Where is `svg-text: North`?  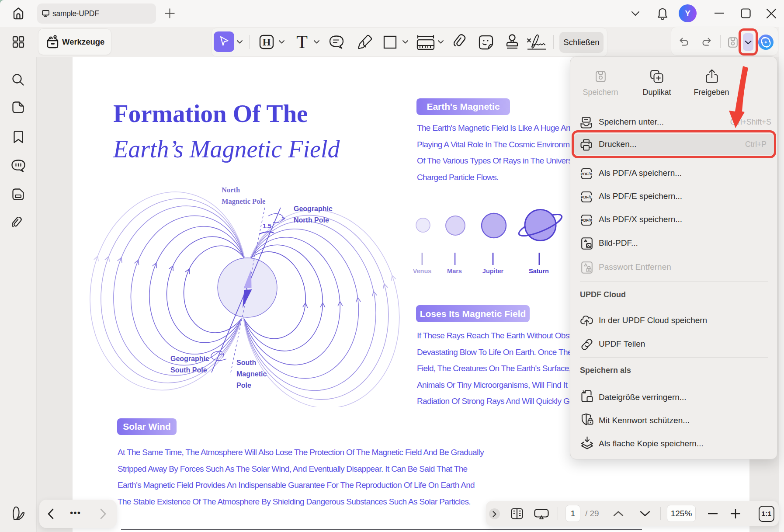 svg-text: North is located at coordinates (231, 190).